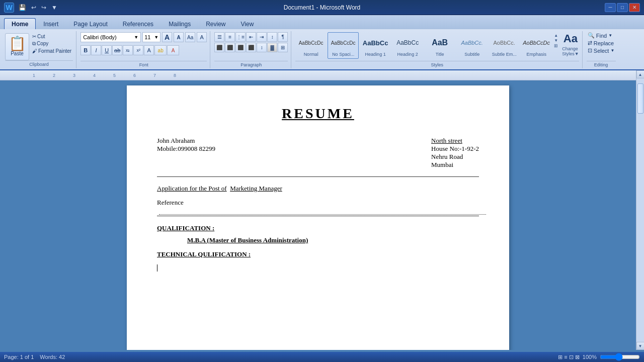 Image resolution: width=644 pixels, height=362 pixels. I want to click on style-heading1-label: Heading 1, so click(375, 54).